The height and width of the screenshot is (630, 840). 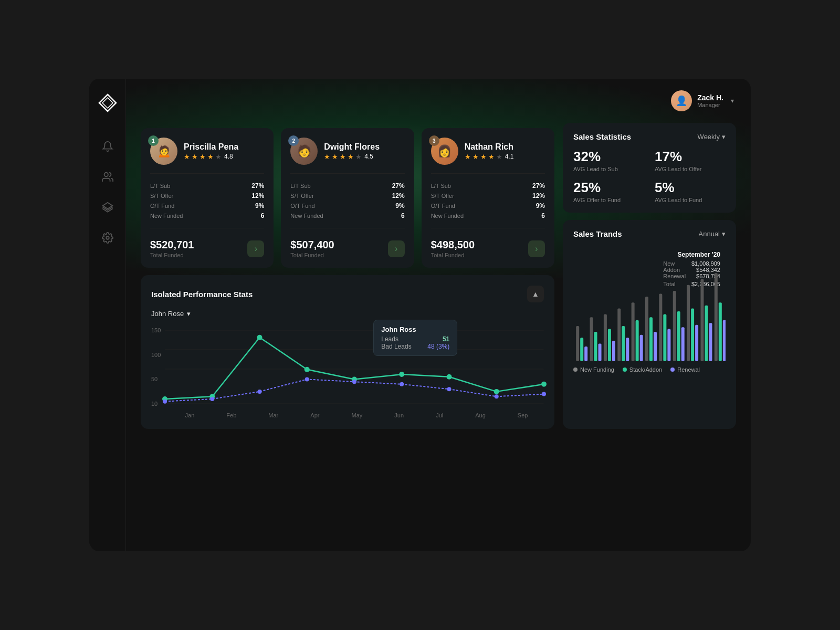 What do you see at coordinates (348, 151) in the screenshot?
I see `card-header-2: 2 🧑 Dwight Flores ★★★★★ 4.5` at bounding box center [348, 151].